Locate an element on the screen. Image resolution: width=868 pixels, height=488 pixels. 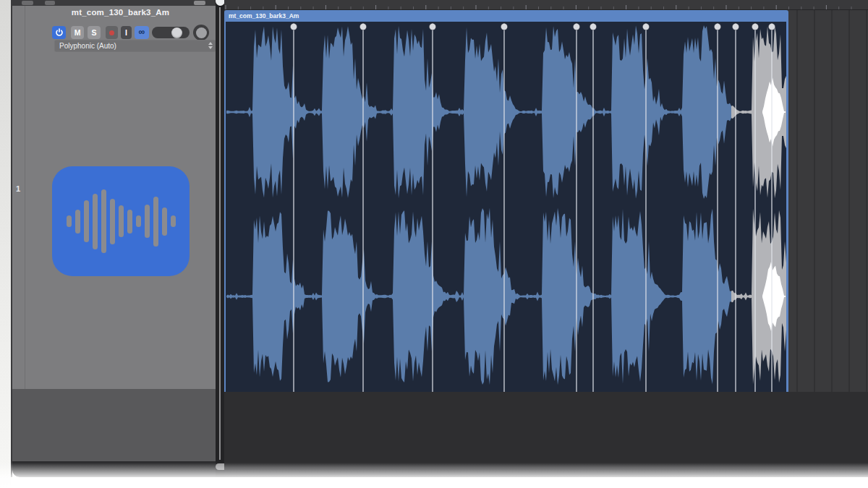
record-enable-button is located at coordinates (111, 33).